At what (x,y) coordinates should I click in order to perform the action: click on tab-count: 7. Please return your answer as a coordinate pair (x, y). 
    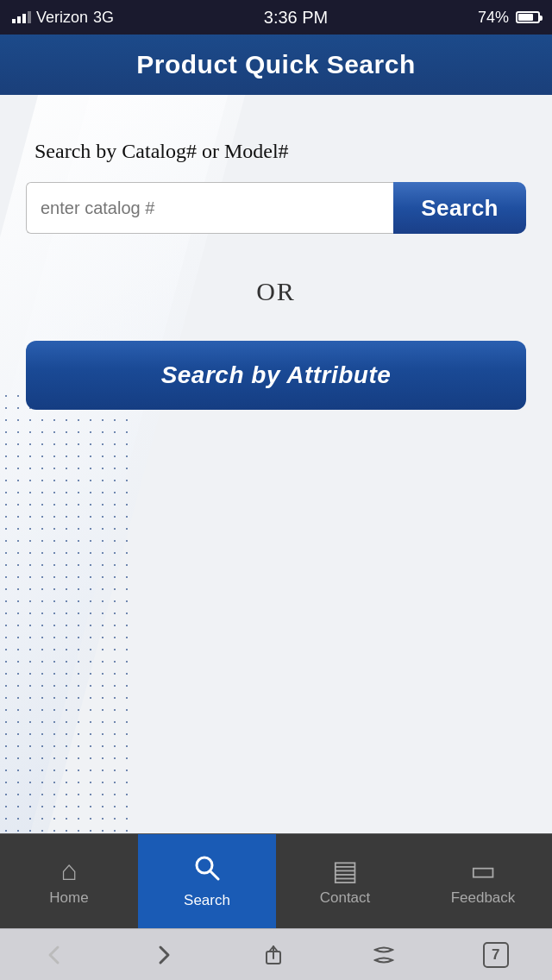
    Looking at the image, I should click on (495, 955).